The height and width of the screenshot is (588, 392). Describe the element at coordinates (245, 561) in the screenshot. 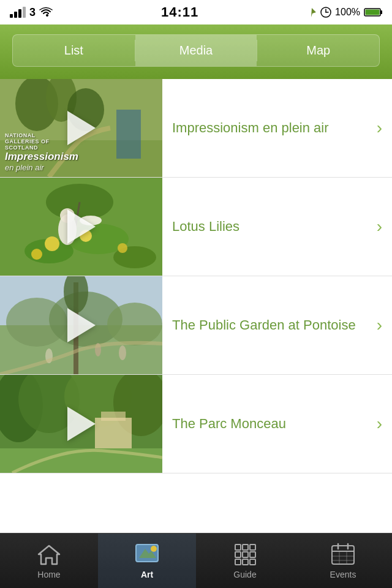

I see `nav-item-guide: Guide` at that location.